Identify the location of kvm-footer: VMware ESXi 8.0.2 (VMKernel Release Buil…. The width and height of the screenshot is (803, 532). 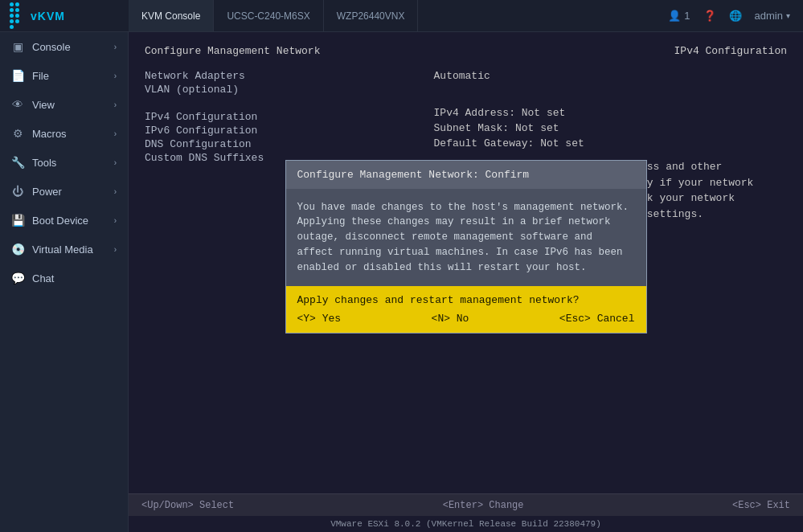
(466, 524).